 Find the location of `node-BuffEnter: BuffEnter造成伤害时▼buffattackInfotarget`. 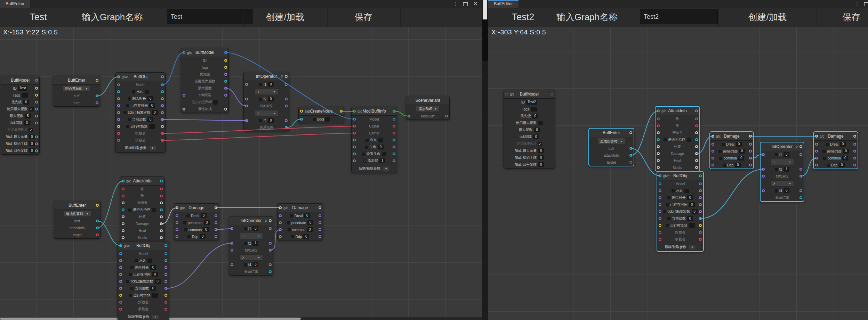

node-BuffEnter: BuffEnter造成伤害时▼buffattackInfotarget is located at coordinates (611, 147).